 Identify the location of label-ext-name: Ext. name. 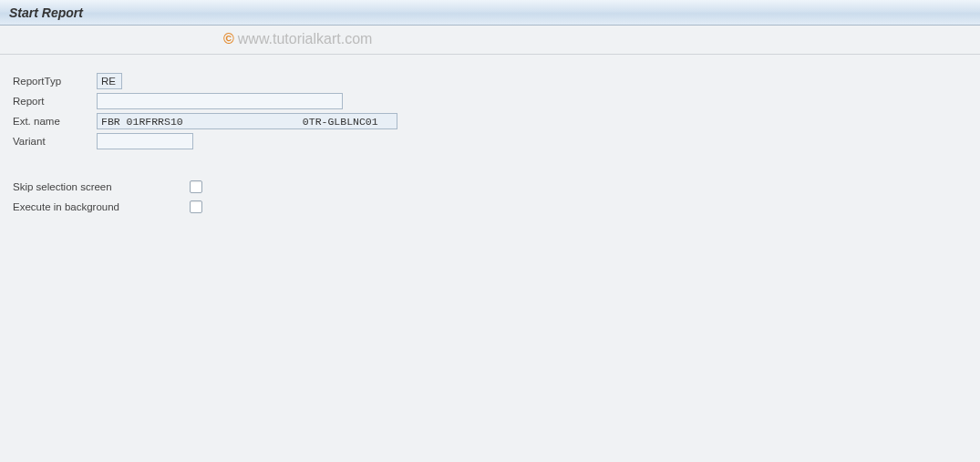
(55, 121).